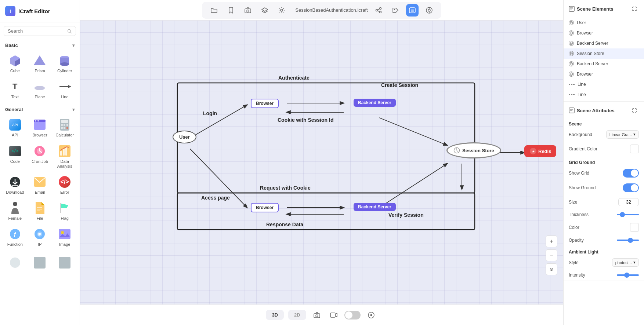  What do you see at coordinates (40, 157) in the screenshot?
I see `sidebar-item-cronjob: Cron Job` at bounding box center [40, 157].